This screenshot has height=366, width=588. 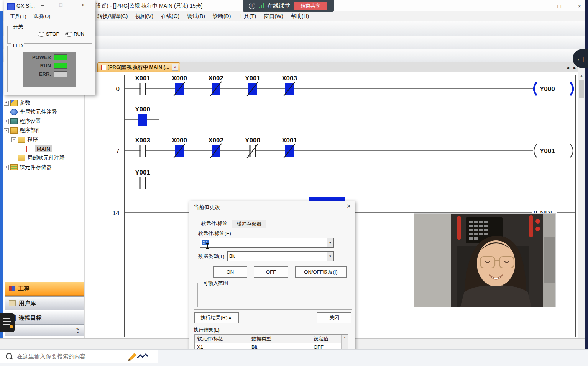 What do you see at coordinates (43, 158) in the screenshot?
I see `tree-item-局部软元件注释: 局部软元件注释` at bounding box center [43, 158].